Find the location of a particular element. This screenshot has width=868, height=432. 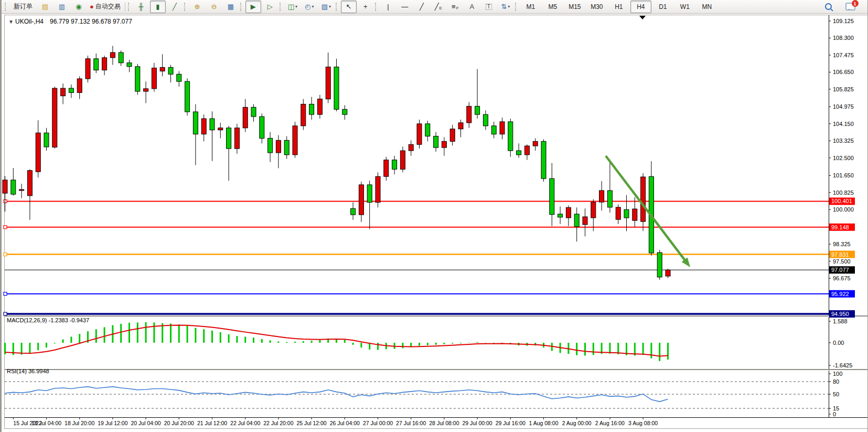

time-tick-label: 28 Jul 08:00 is located at coordinates (444, 423).